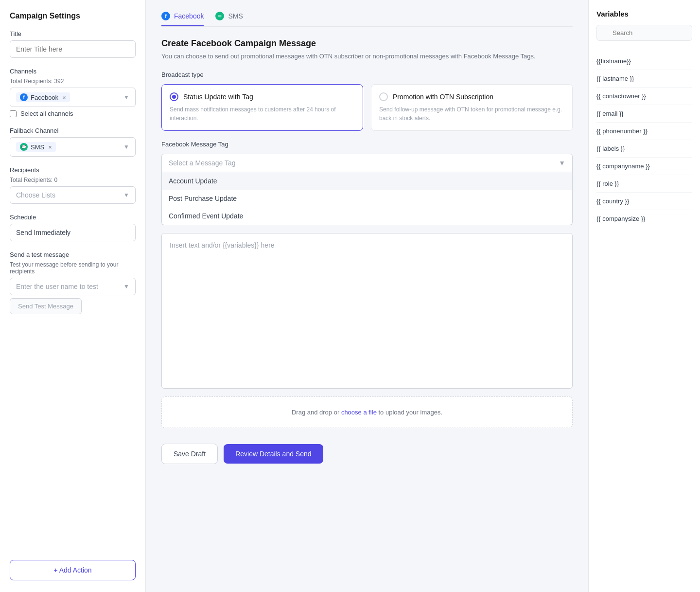  What do you see at coordinates (220, 16) in the screenshot?
I see `sms-tab-icon: ✉` at bounding box center [220, 16].